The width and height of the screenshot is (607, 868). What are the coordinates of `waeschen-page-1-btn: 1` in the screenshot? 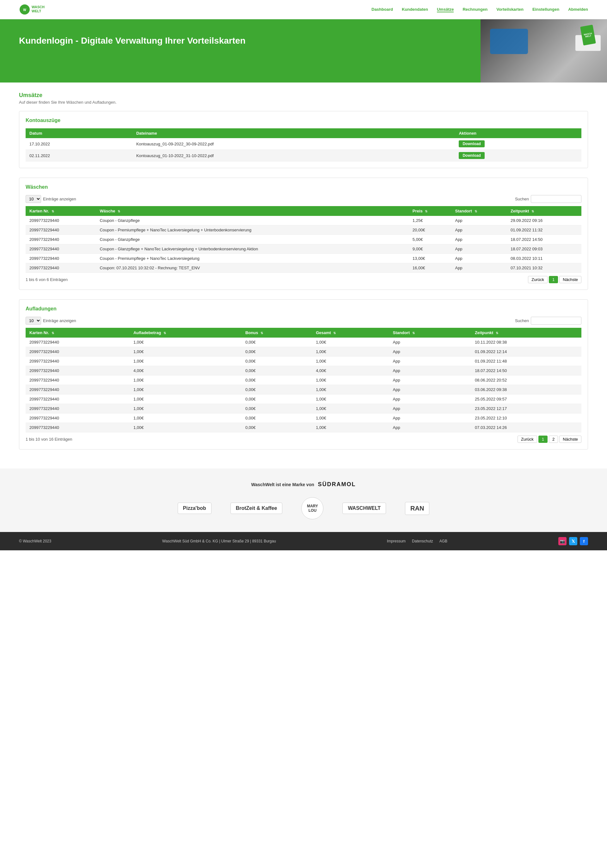 It's located at (553, 280).